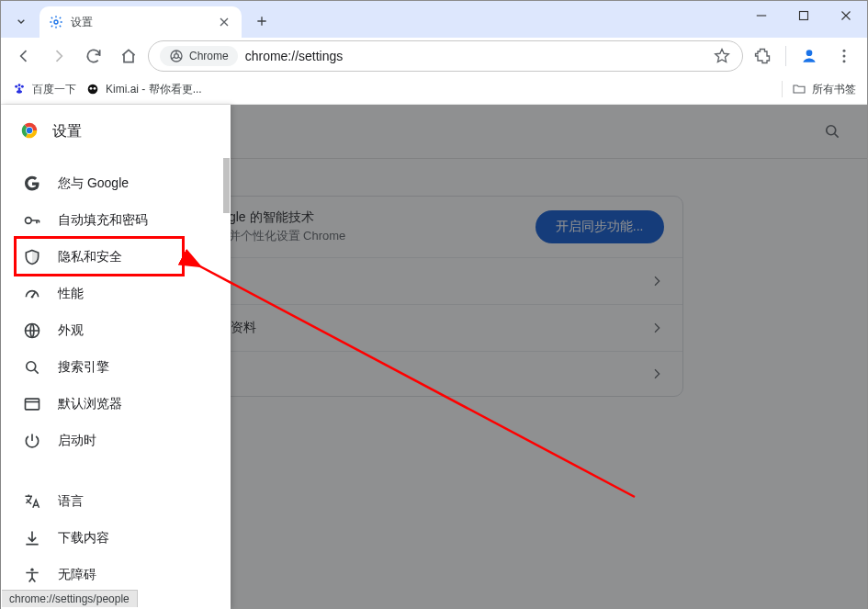  I want to click on speedometer-icon, so click(32, 294).